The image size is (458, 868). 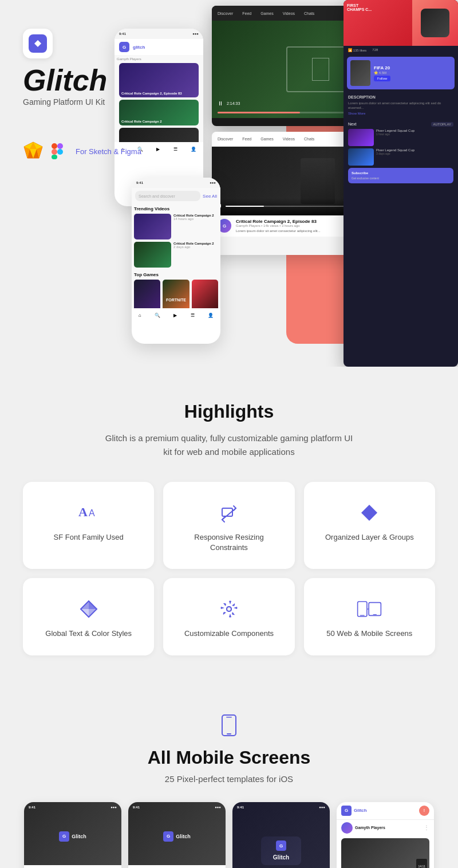 What do you see at coordinates (229, 616) in the screenshot?
I see `feature-card-components: Customizable Components` at bounding box center [229, 616].